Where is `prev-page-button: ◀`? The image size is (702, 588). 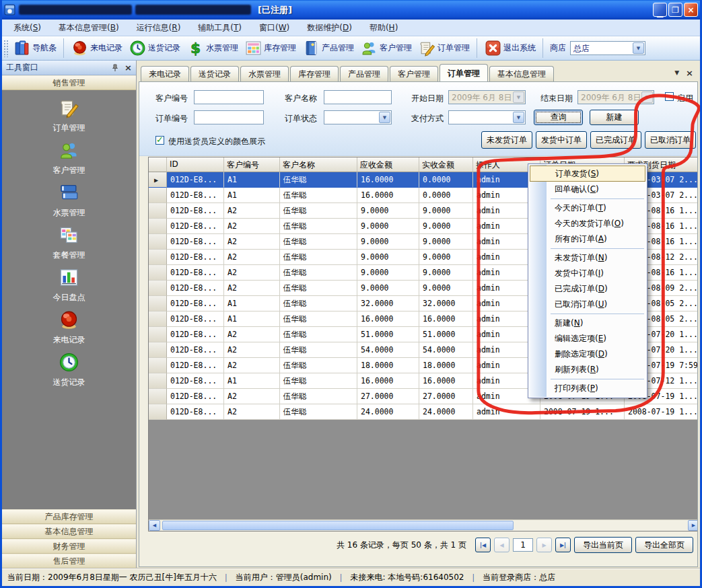 prev-page-button: ◀ is located at coordinates (502, 545).